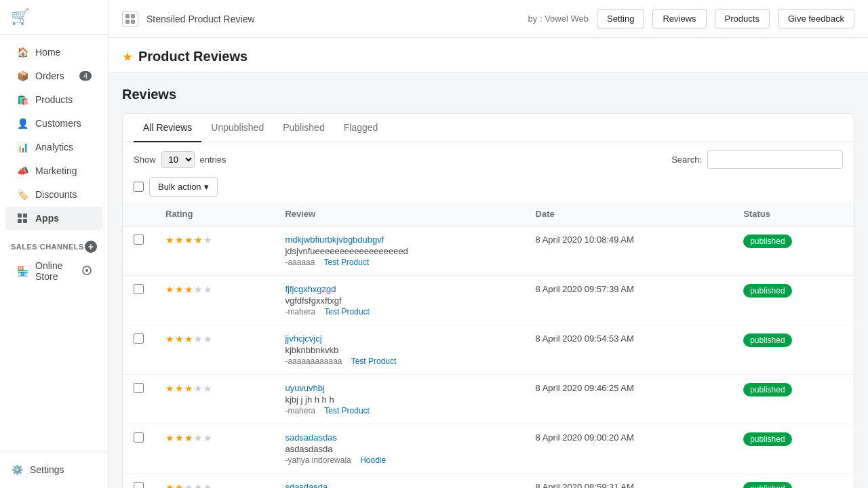  Describe the element at coordinates (54, 244) in the screenshot. I see `sidebar: 🛒 🏠 Home 📦 Orders 4 🛍️ Products 👤 Custom…` at that location.